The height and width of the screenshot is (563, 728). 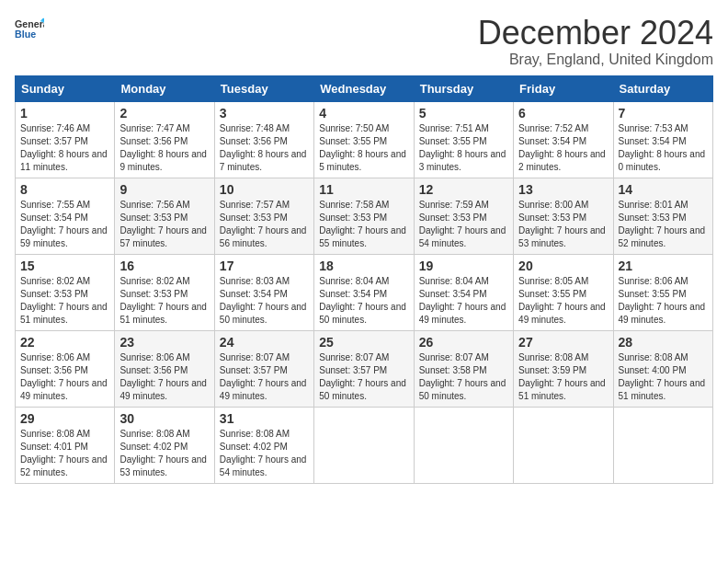 What do you see at coordinates (463, 113) in the screenshot?
I see `day-number: 5` at bounding box center [463, 113].